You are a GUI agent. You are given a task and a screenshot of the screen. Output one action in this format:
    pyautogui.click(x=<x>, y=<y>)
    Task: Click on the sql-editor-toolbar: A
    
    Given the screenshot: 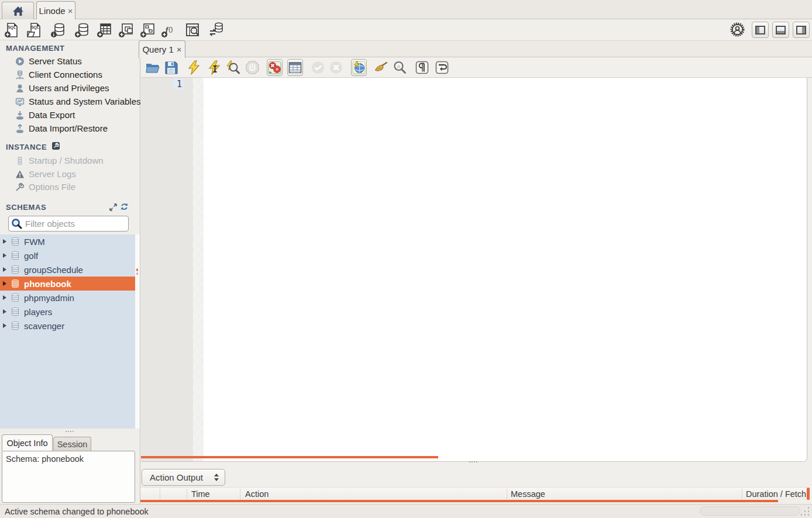 What is the action you would take?
    pyautogui.click(x=476, y=68)
    